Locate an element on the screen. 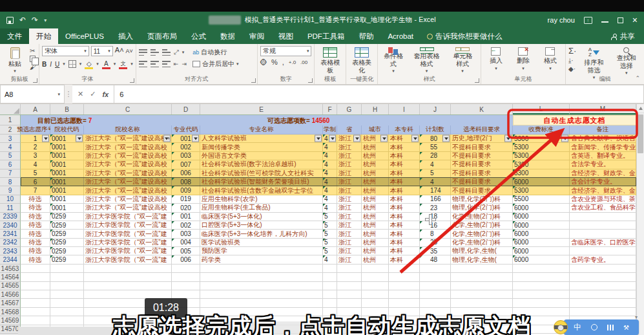 This screenshot has height=335, width=644. clear-icon: ◆· is located at coordinates (572, 69).